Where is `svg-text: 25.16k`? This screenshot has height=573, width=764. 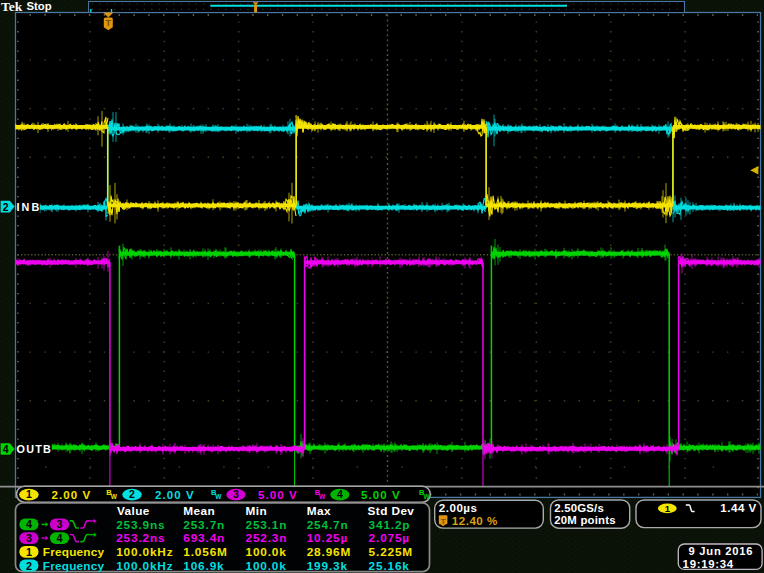 svg-text: 25.16k is located at coordinates (390, 566).